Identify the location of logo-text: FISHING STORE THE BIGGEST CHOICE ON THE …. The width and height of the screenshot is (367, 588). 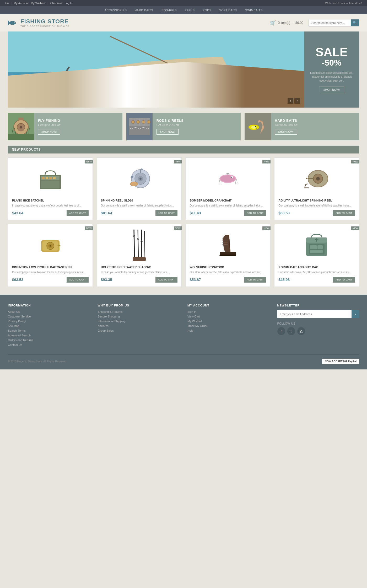
(45, 23).